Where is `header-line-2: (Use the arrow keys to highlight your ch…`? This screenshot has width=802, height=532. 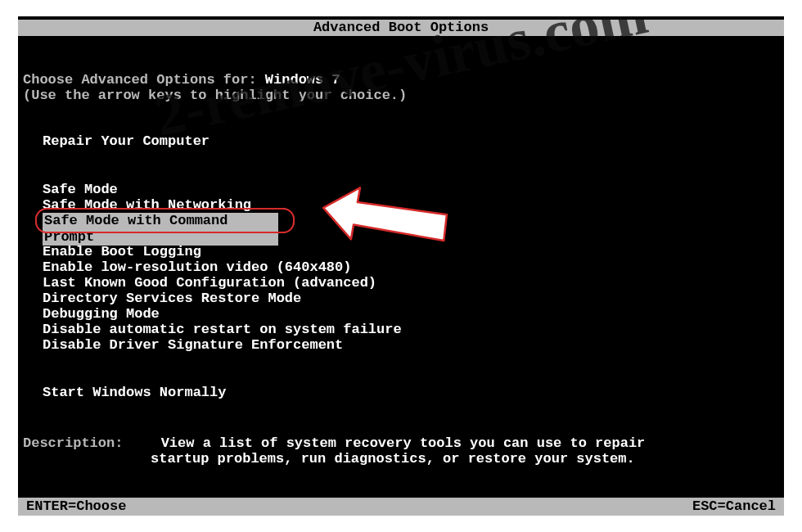 header-line-2: (Use the arrow keys to highlight your ch… is located at coordinates (214, 95).